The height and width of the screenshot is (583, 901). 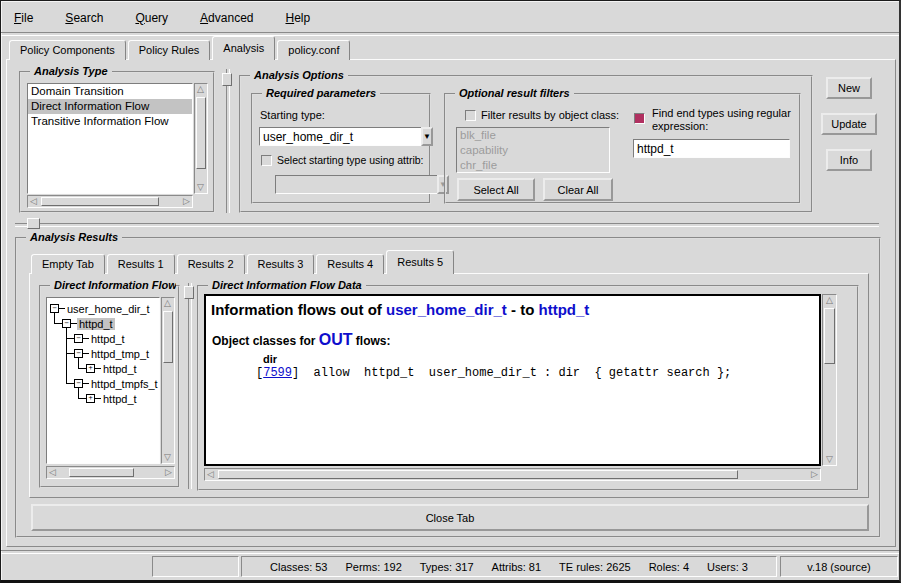 I want to click on tab-policy-rules: Policy Rules, so click(x=170, y=50).